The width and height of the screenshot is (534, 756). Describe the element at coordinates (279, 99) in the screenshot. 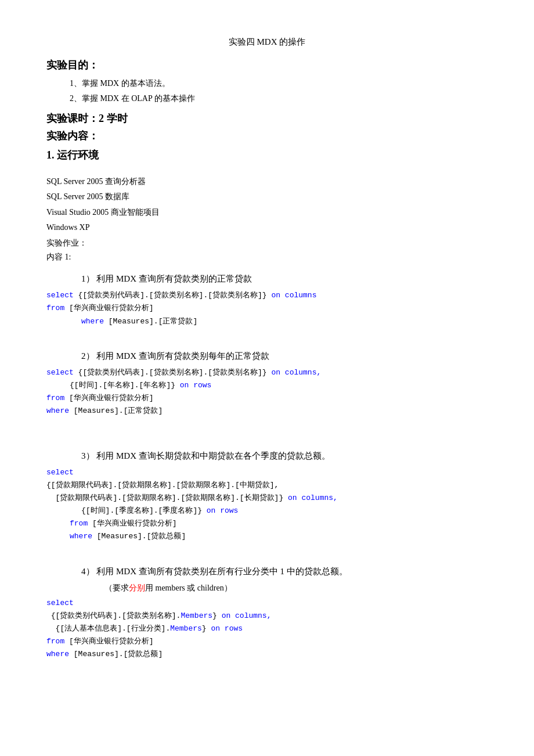

I see `objective-item-2: 2、掌握 MDX 在 OLAP 的基本操作` at that location.